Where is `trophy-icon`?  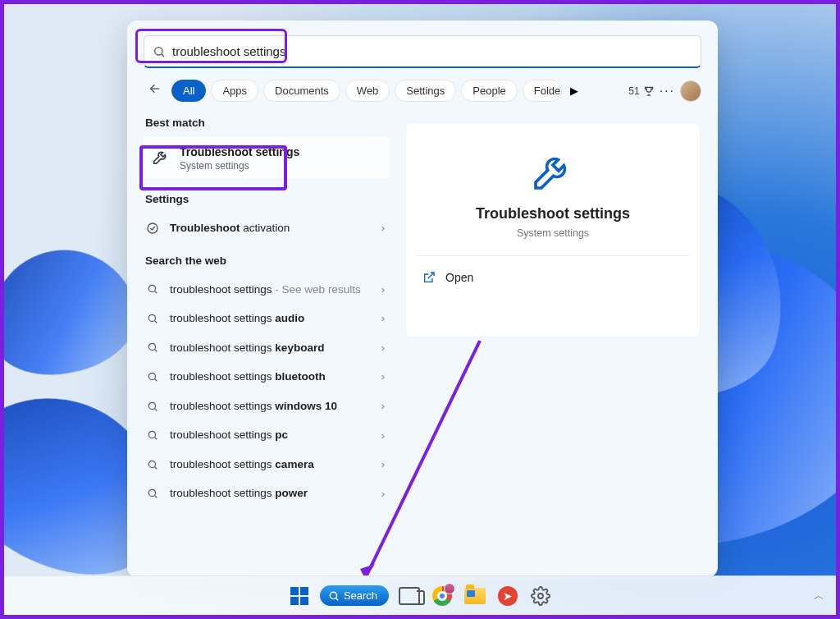 trophy-icon is located at coordinates (649, 91).